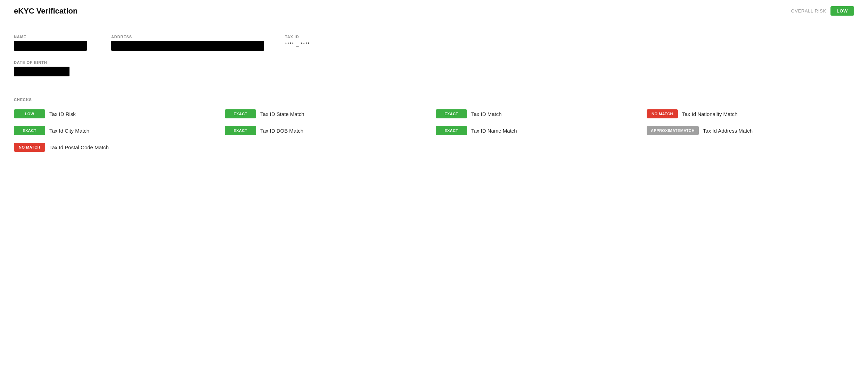 The image size is (868, 377). Describe the element at coordinates (710, 114) in the screenshot. I see `check-text: Tax Id Nationality Match` at that location.